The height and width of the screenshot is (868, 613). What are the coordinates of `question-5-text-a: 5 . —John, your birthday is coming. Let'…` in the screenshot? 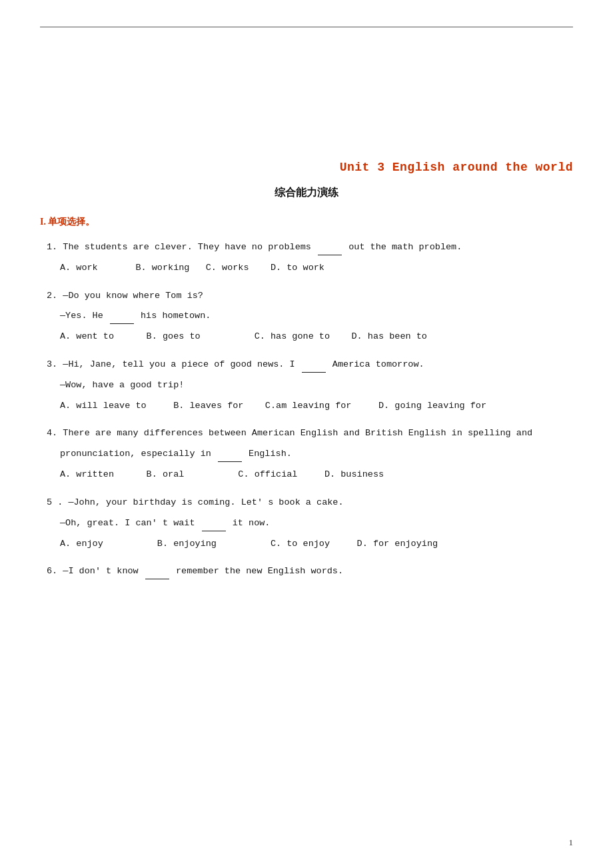 It's located at (310, 503).